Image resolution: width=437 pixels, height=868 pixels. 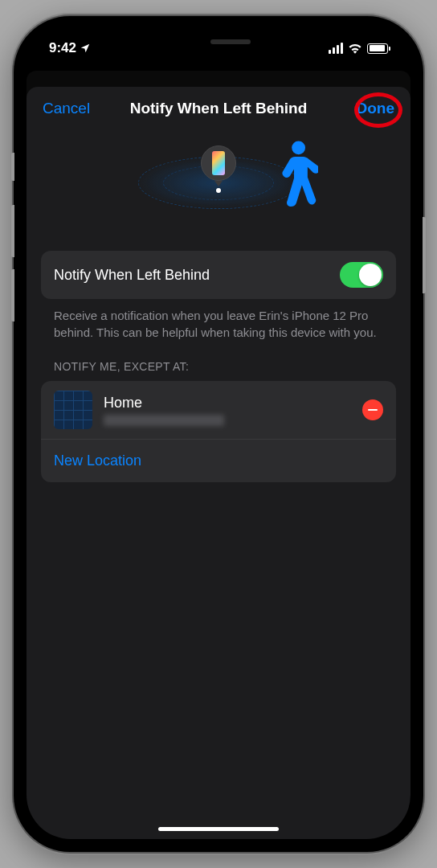 I want to click on location-list: Home New Location, so click(x=218, y=432).